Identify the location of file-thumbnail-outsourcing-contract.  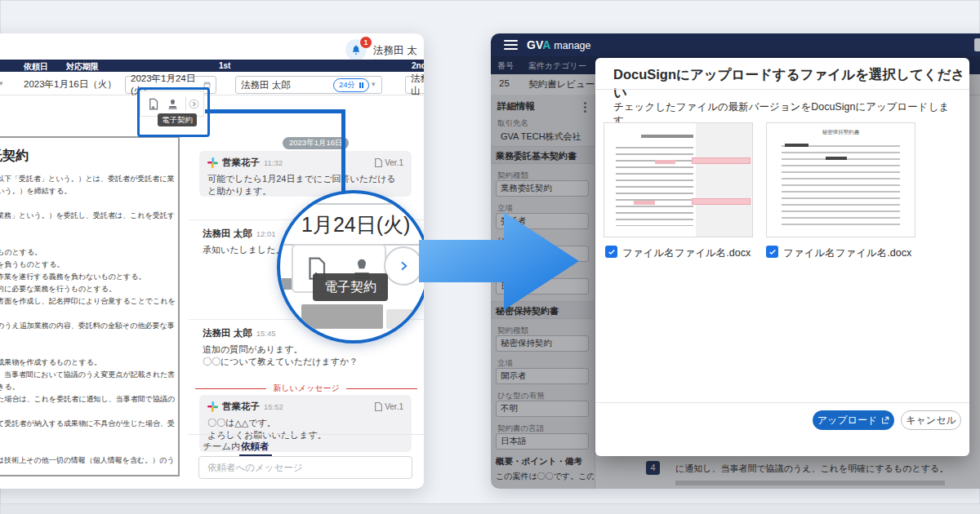
(678, 179).